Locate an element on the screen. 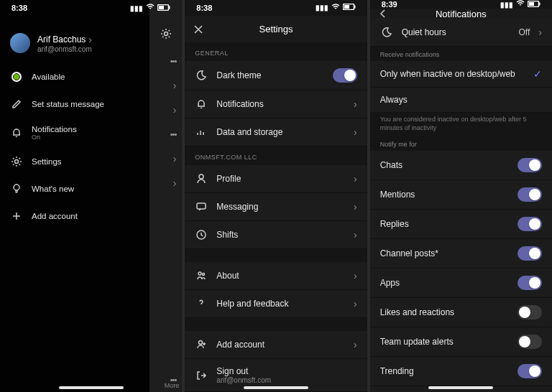  background-app-strip: ••• › › ••• › › ••• More is located at coordinates (166, 196).